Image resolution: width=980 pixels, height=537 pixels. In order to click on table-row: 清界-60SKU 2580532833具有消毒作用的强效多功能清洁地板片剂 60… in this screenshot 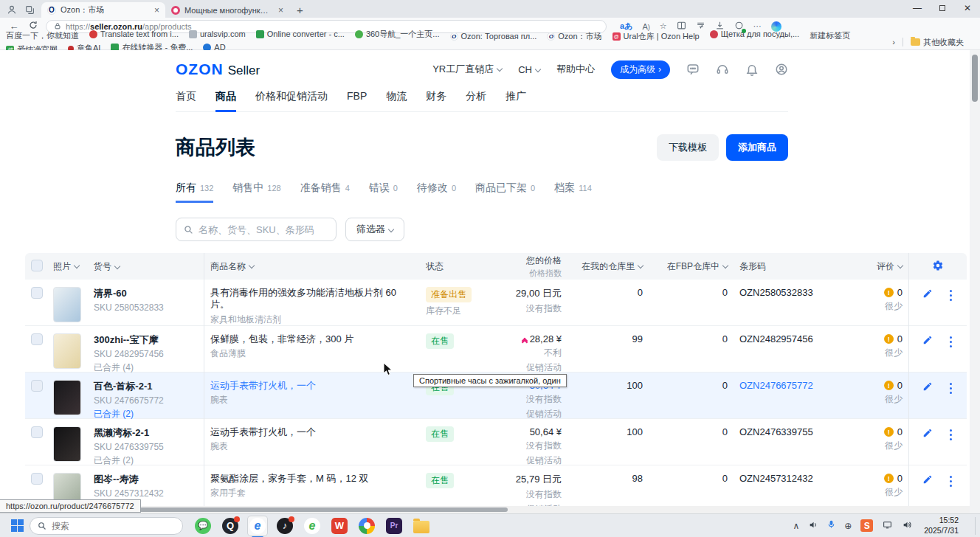, I will do `click(496, 302)`.